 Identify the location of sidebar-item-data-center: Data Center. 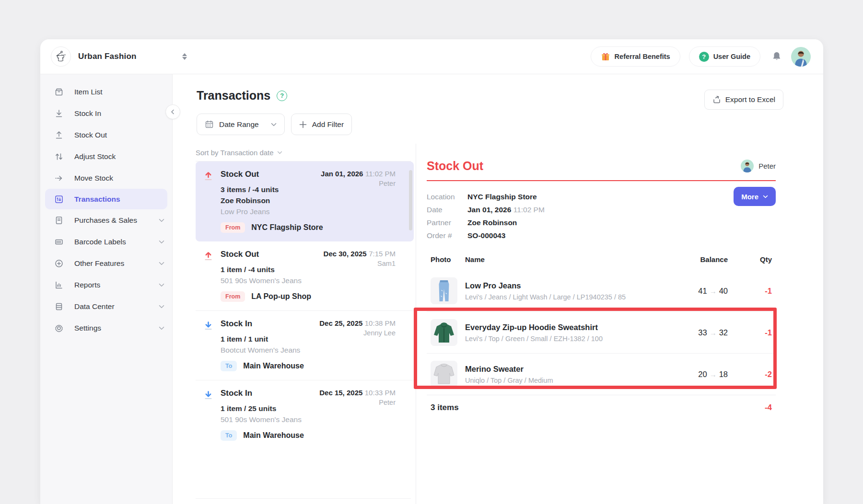
(106, 307).